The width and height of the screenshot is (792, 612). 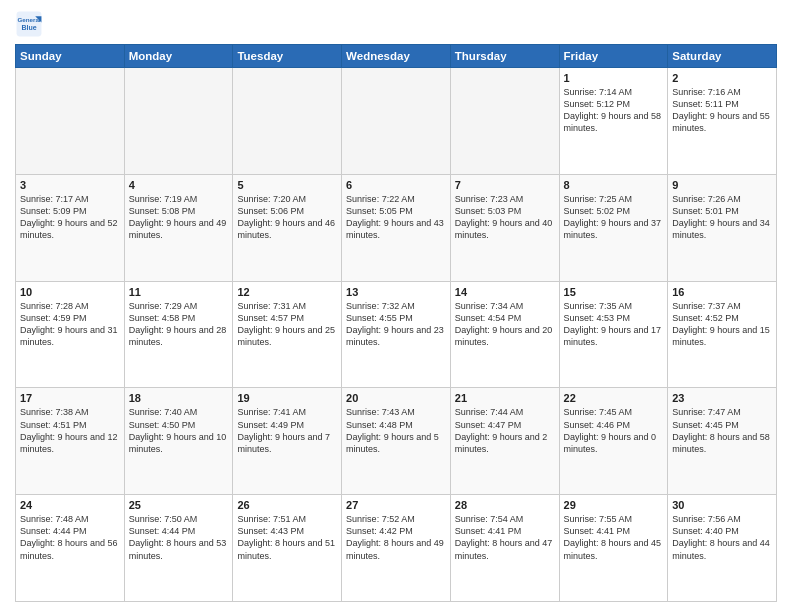 What do you see at coordinates (396, 324) in the screenshot?
I see `day-info: Sunrise: 7:32 AM Sunset: 4:55 PM Dayligh…` at bounding box center [396, 324].